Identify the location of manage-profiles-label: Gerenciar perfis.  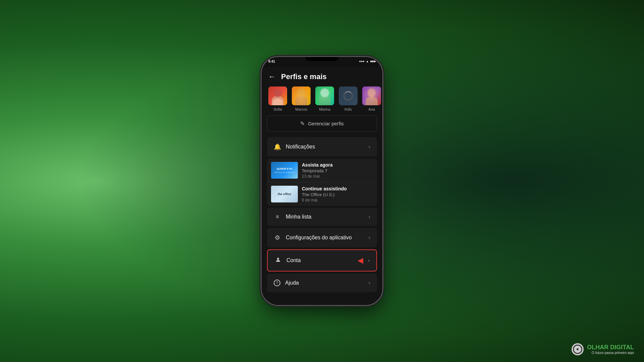
(326, 123).